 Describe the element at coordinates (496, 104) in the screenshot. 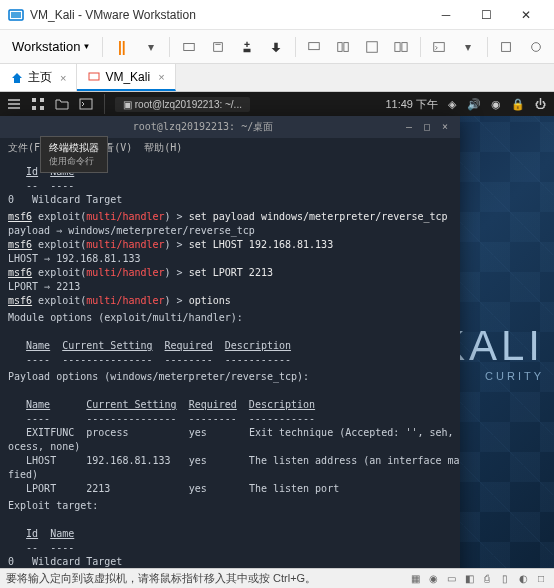

I see `notification-icon: ◉` at that location.